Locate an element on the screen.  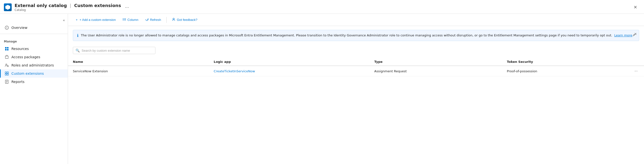
sidebar-item-reports: Reports is located at coordinates (34, 82).